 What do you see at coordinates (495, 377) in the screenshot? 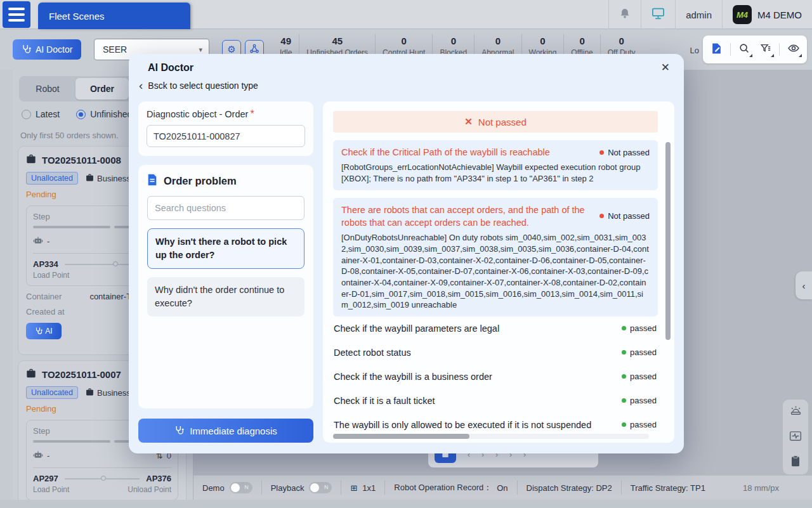
I see `passed-check-item: Check if the waybill is a business order…` at bounding box center [495, 377].